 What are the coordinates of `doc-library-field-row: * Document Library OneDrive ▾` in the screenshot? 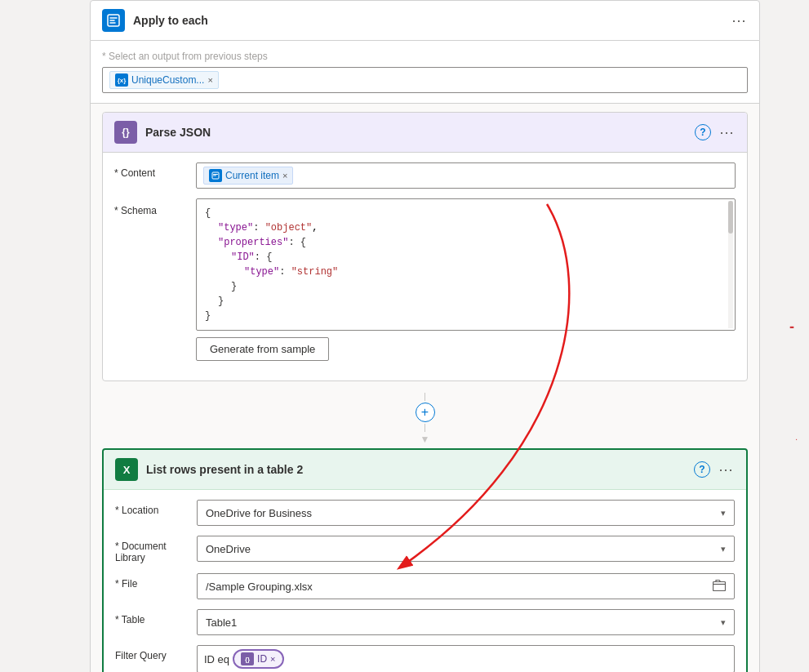 It's located at (425, 550).